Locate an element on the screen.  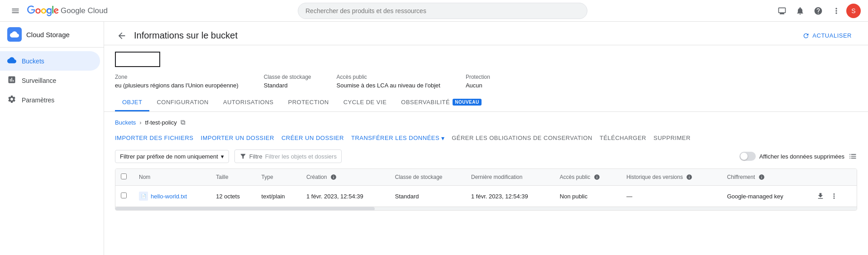
download-row-button is located at coordinates (820, 196).